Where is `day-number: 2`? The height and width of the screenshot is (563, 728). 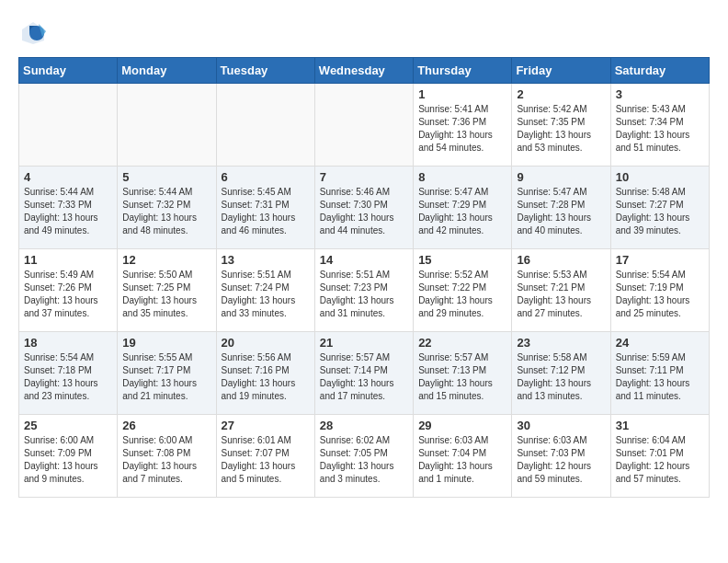 day-number: 2 is located at coordinates (561, 94).